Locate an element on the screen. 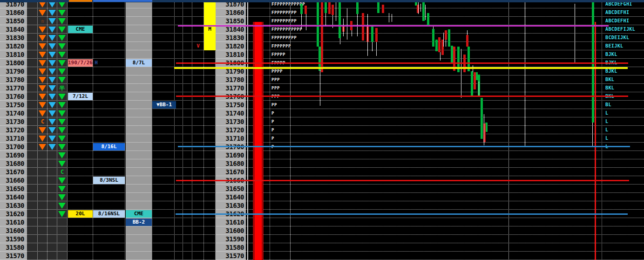  level-label: 8/16NSL is located at coordinates (109, 214).